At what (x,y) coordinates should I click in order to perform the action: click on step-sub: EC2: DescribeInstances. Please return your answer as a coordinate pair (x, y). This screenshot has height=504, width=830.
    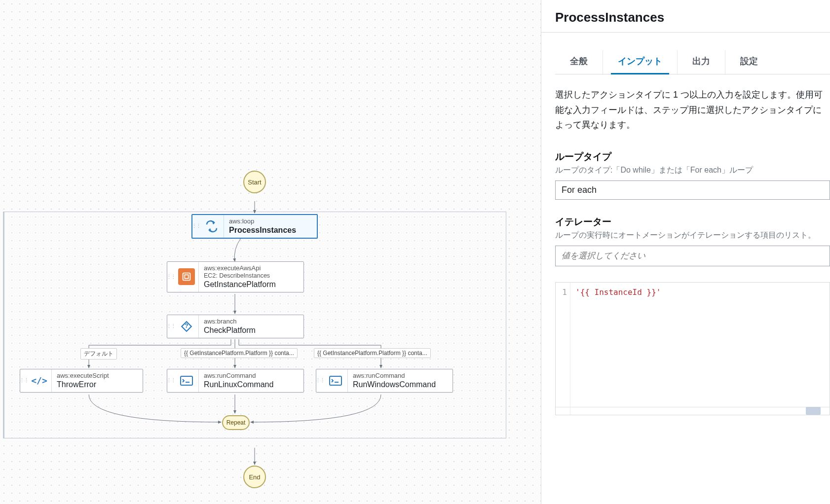
    Looking at the image, I should click on (251, 276).